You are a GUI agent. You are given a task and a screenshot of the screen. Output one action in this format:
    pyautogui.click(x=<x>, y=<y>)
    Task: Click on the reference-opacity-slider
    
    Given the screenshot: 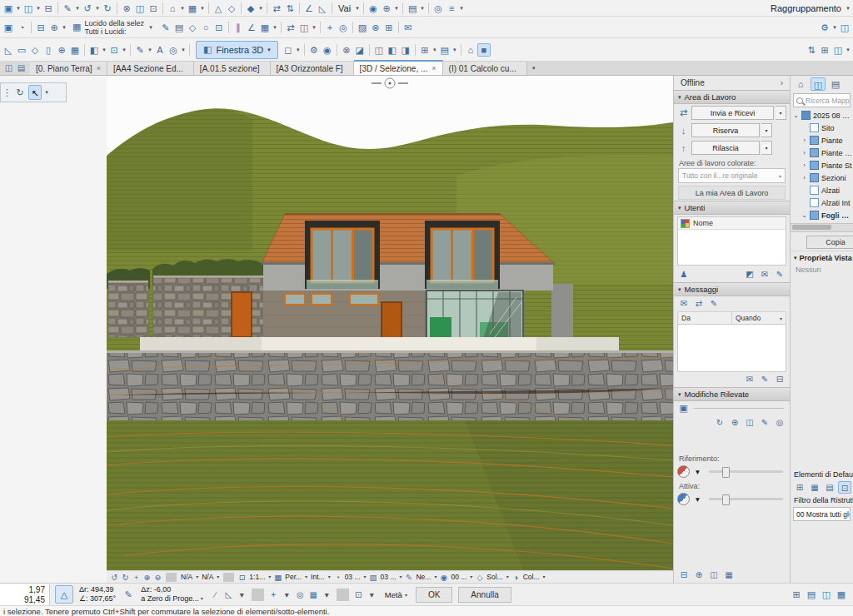 What is the action you would take?
    pyautogui.click(x=746, y=471)
    